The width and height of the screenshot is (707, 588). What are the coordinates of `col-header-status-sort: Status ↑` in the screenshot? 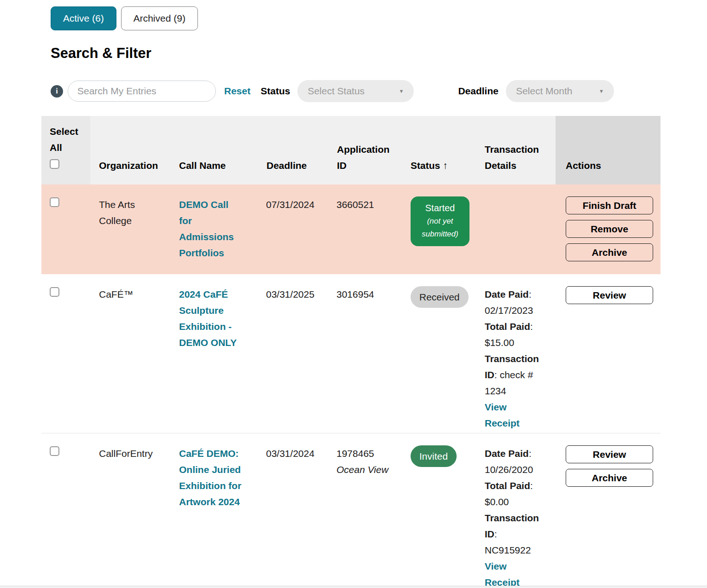 It's located at (444, 150).